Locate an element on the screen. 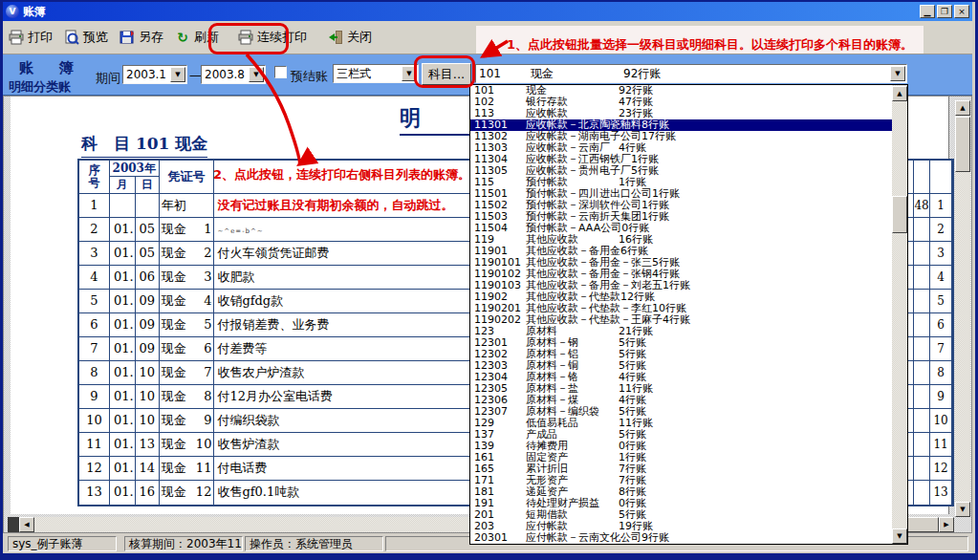  scroll-right-icon: ▶ is located at coordinates (946, 525).